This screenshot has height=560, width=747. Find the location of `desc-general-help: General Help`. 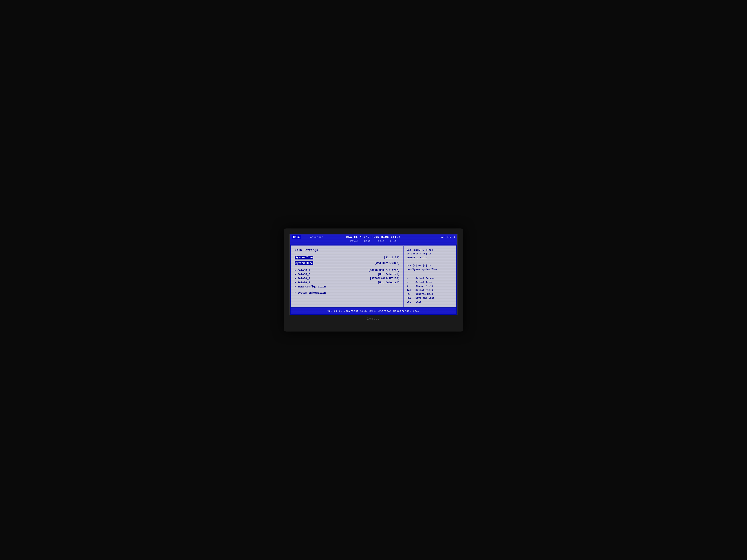

desc-general-help: General Help is located at coordinates (424, 294).